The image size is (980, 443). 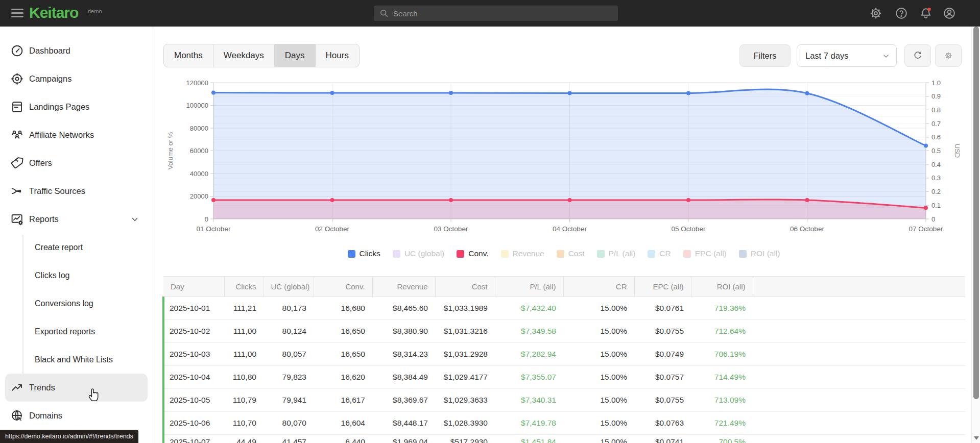 What do you see at coordinates (77, 107) in the screenshot?
I see `sidebar-item-landings-pages: Landings Pages` at bounding box center [77, 107].